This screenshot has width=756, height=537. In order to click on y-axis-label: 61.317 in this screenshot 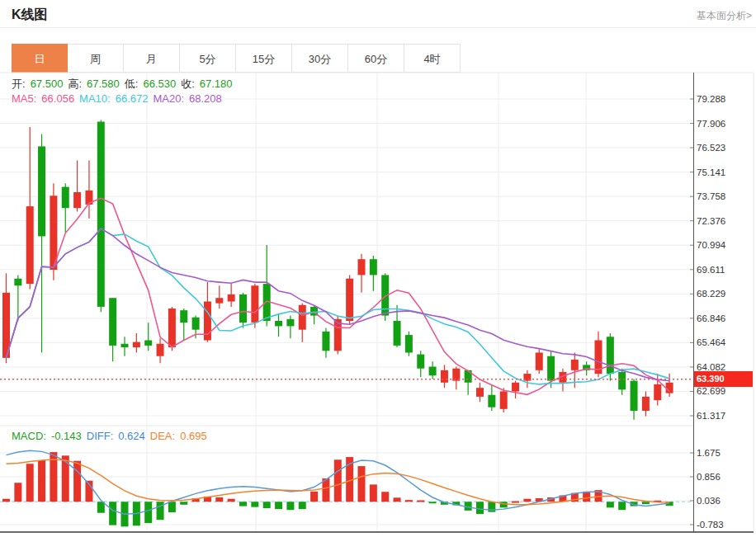, I will do `click(711, 416)`.